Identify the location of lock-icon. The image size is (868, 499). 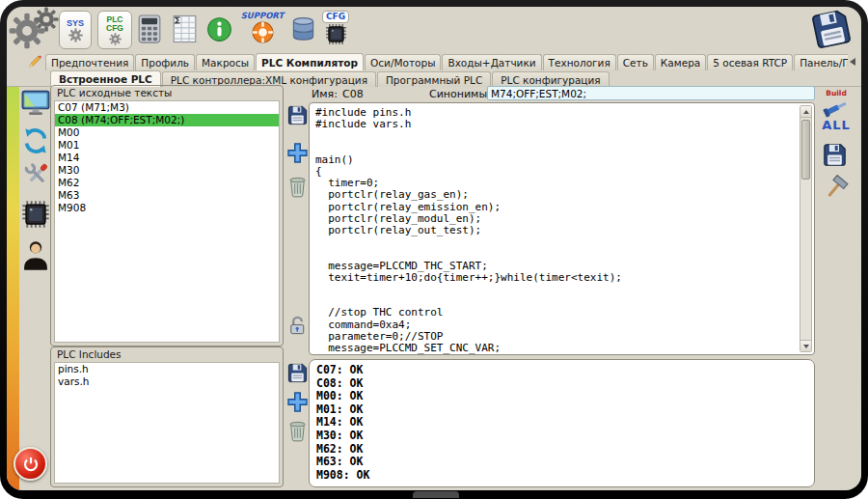
(297, 326).